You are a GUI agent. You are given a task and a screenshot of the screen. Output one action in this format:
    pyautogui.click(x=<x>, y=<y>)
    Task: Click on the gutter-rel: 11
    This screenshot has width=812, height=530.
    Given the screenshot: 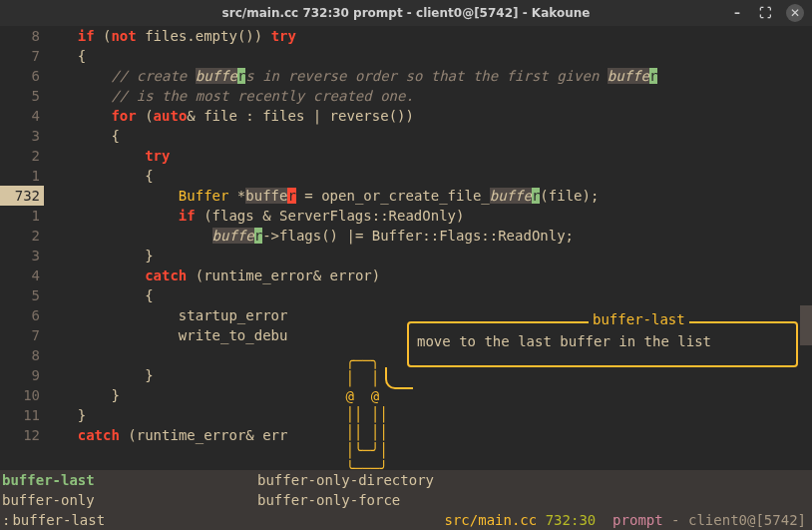 What is the action you would take?
    pyautogui.click(x=22, y=415)
    